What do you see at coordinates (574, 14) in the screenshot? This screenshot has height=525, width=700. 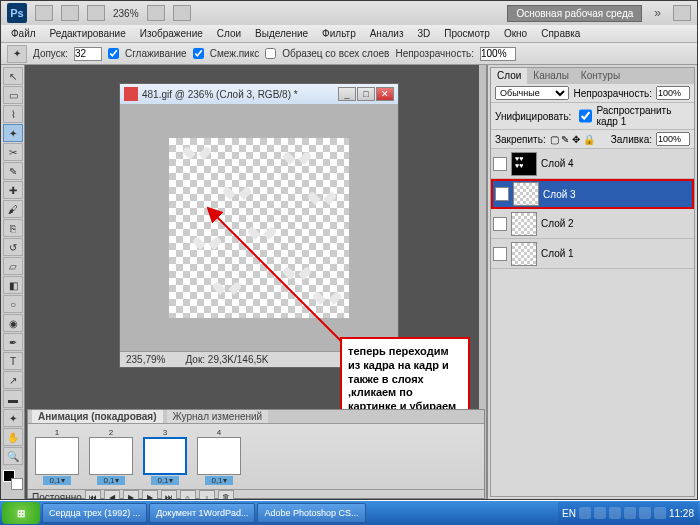 I see `workspace-button: Основная рабочая среда` at bounding box center [574, 14].